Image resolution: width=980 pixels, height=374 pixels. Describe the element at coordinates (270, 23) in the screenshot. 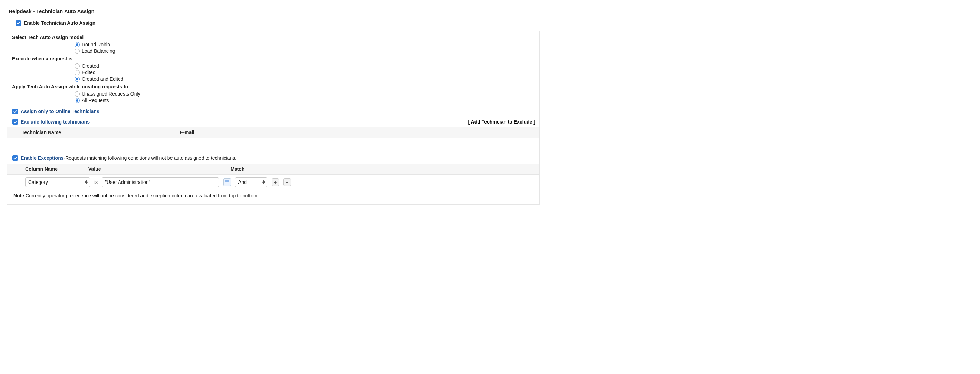

I see `enable-auto-assign-row: Enable Technician Auto Assign` at that location.